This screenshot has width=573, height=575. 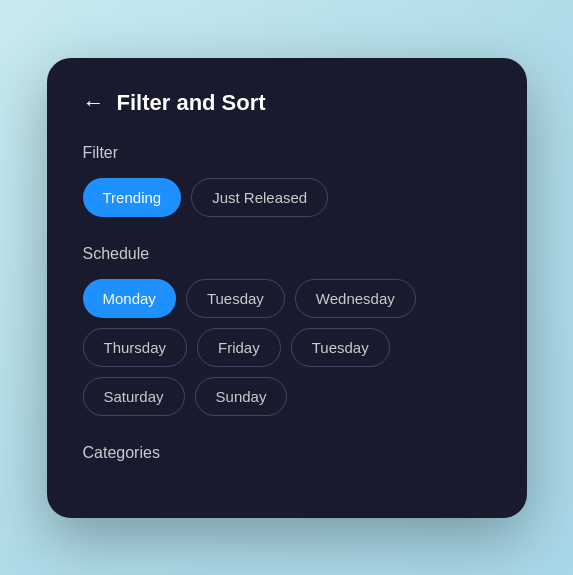 I want to click on filter-label: Filter, so click(x=287, y=153).